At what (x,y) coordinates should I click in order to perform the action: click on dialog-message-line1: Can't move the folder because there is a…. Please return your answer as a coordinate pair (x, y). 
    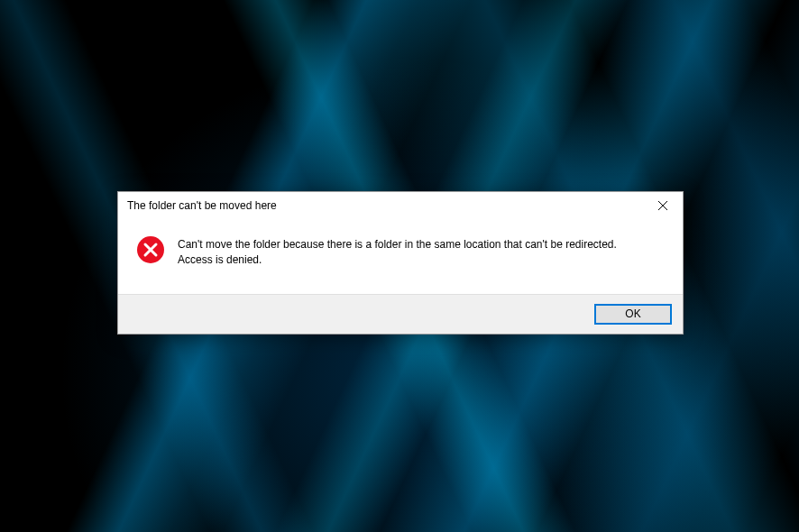
    Looking at the image, I should click on (397, 244).